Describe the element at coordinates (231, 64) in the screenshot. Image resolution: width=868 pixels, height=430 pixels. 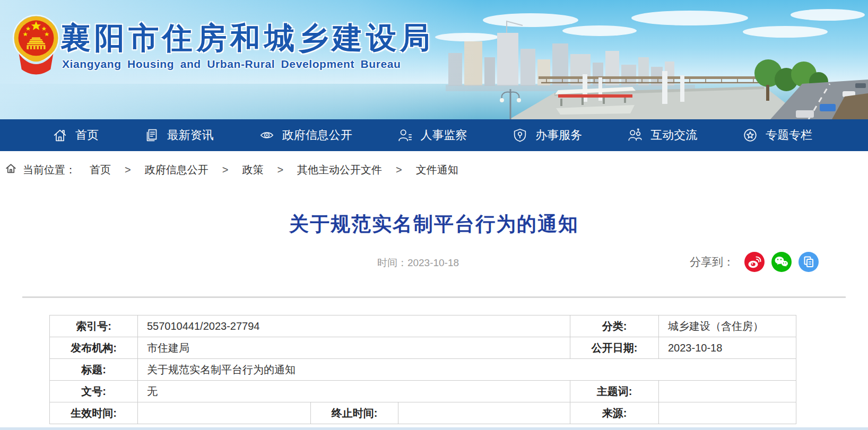
I see `site-subtitle-english: Xiangyang Housing and Urban-Rural Develo…` at that location.